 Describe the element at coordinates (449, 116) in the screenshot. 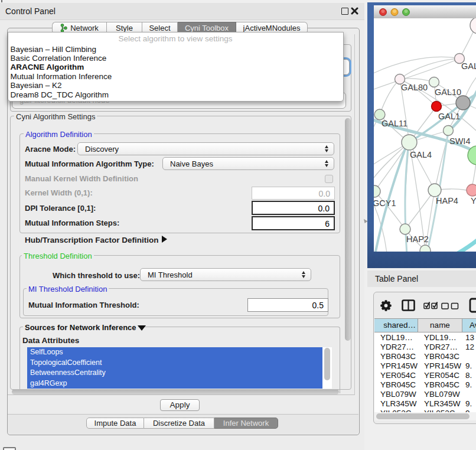

I see `svg-text: GAL1` at that location.